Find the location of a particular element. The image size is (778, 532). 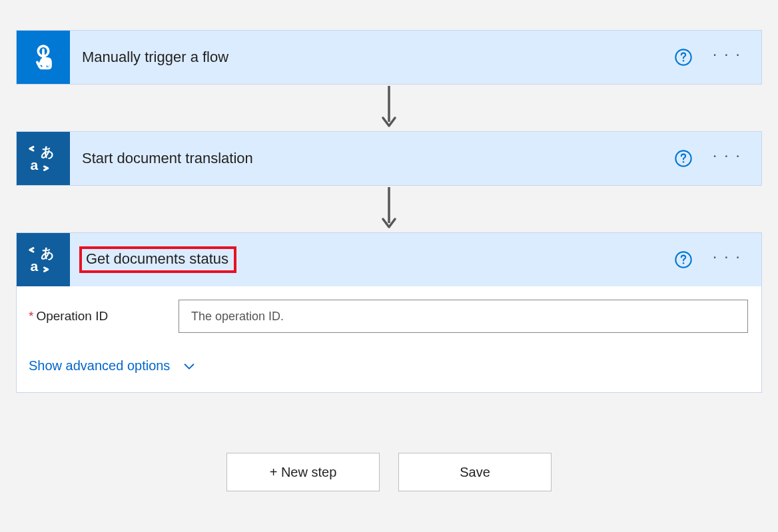

step-header: あ a Get documents status · · · is located at coordinates (389, 260).